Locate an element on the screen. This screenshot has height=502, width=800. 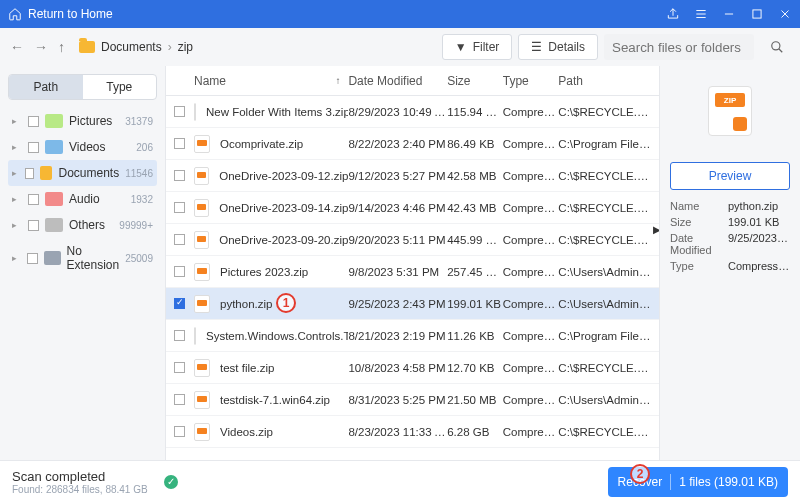
search-input is located at coordinates (679, 47).